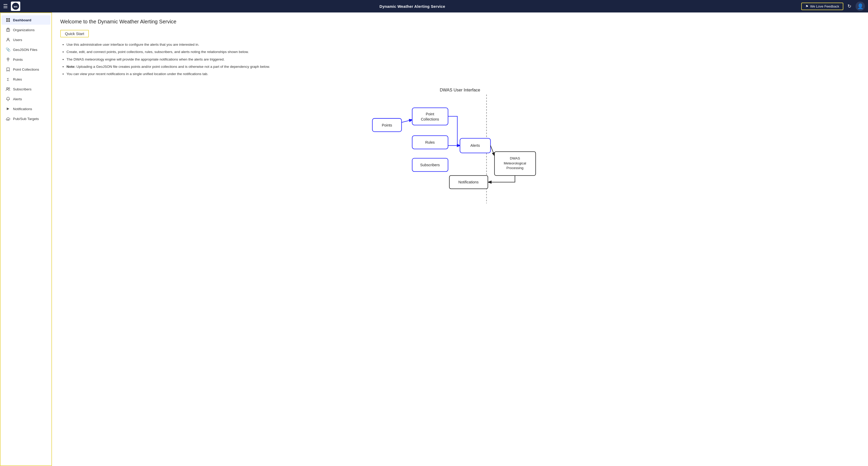 The image size is (868, 466). What do you see at coordinates (26, 99) in the screenshot?
I see `sidebar-item-alerts: Alerts` at bounding box center [26, 99].